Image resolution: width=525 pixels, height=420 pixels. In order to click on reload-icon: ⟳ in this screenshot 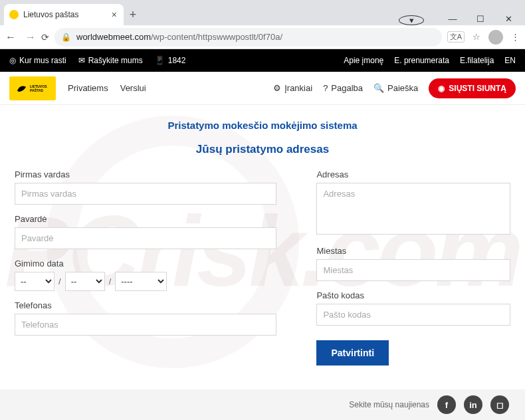, I will do `click(45, 37)`.